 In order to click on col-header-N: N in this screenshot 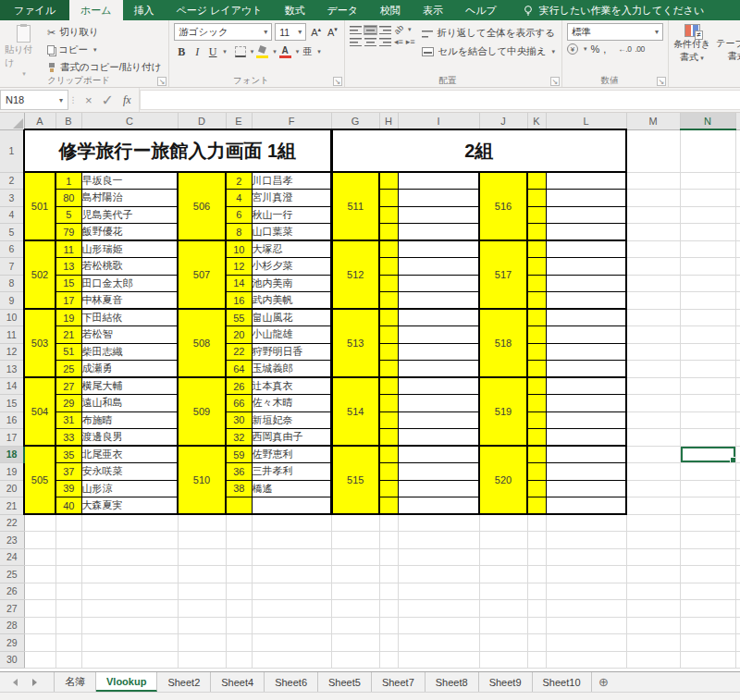, I will do `click(708, 121)`.